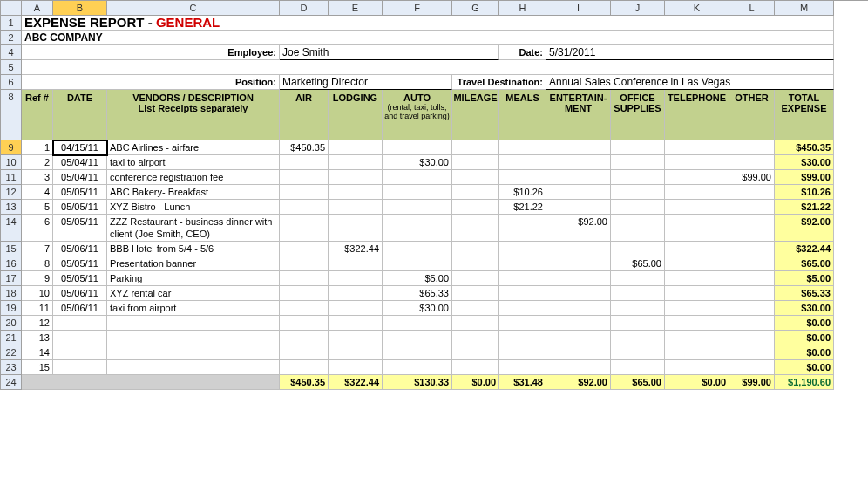  What do you see at coordinates (11, 208) in the screenshot?
I see `row-header-13: 13` at bounding box center [11, 208].